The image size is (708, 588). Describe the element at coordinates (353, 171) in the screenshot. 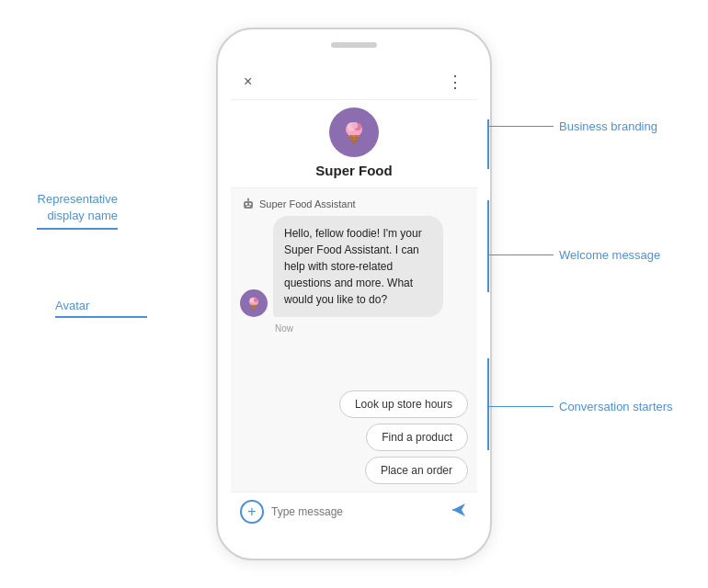

I see `brand-name: Super Food` at that location.